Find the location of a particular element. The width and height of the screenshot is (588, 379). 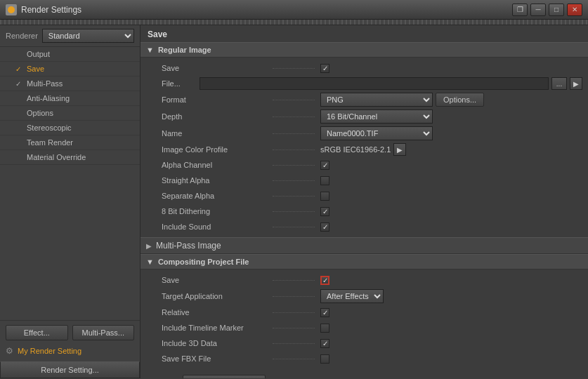

3ddata-label: Include 3D Data is located at coordinates (214, 343).